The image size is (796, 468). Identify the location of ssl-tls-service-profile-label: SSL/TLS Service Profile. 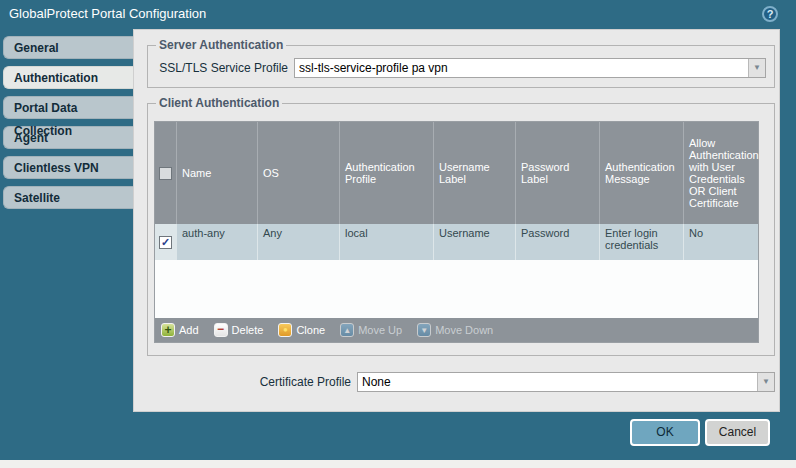
(222, 68).